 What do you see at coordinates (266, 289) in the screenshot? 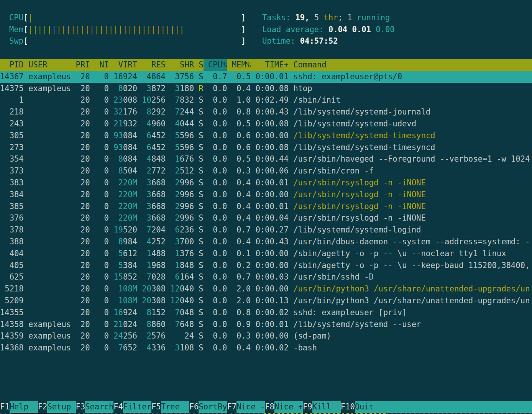
I see `process-row: 5218 20 0 108M 20308 12040 S 0.0 2.0 0:0…` at bounding box center [266, 289].